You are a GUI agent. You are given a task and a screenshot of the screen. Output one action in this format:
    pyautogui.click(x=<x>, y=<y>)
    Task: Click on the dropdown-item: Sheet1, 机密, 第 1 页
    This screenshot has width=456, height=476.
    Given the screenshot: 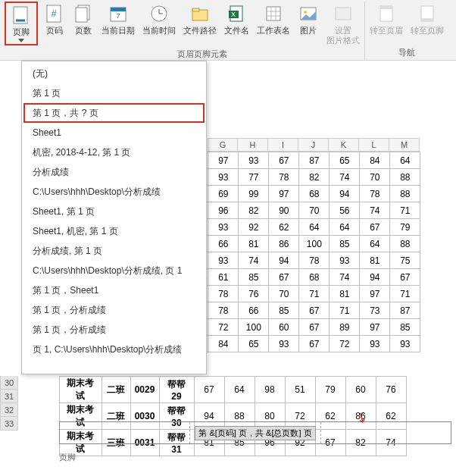 What is the action you would take?
    pyautogui.click(x=114, y=231)
    